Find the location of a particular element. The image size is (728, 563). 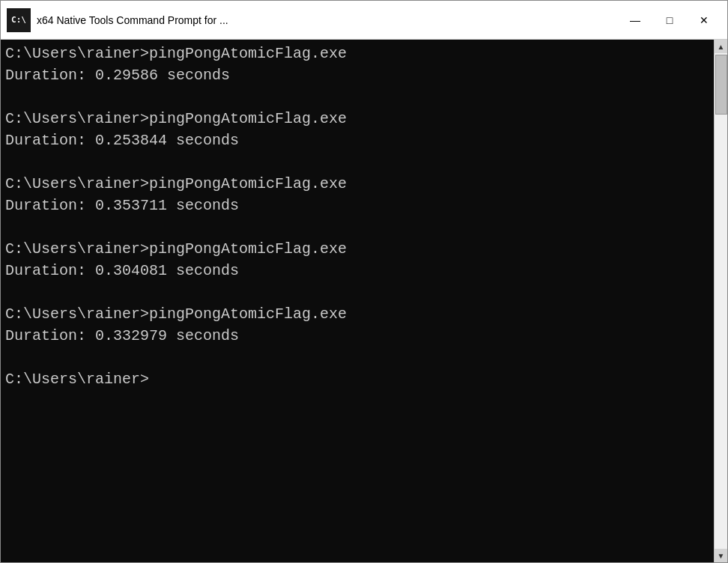

close-button: ✕ is located at coordinates (704, 20).